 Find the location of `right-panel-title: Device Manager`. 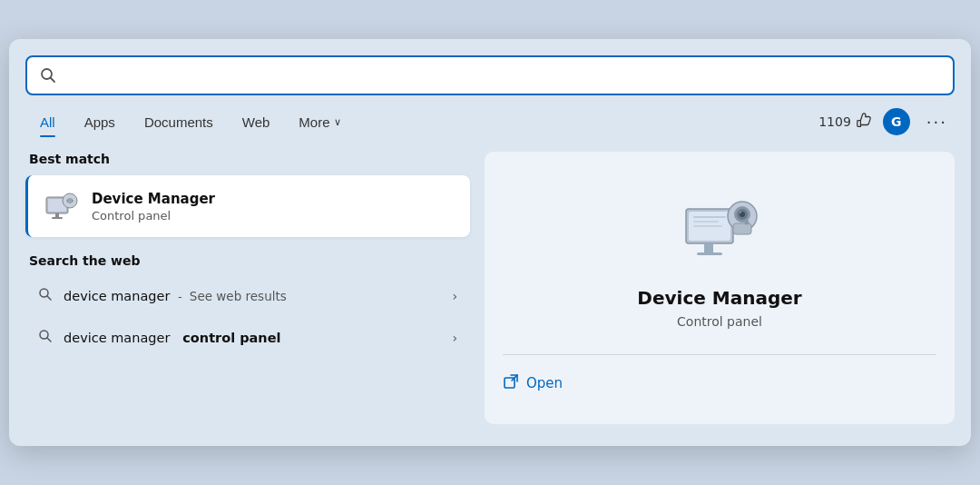

right-panel-title: Device Manager is located at coordinates (719, 298).